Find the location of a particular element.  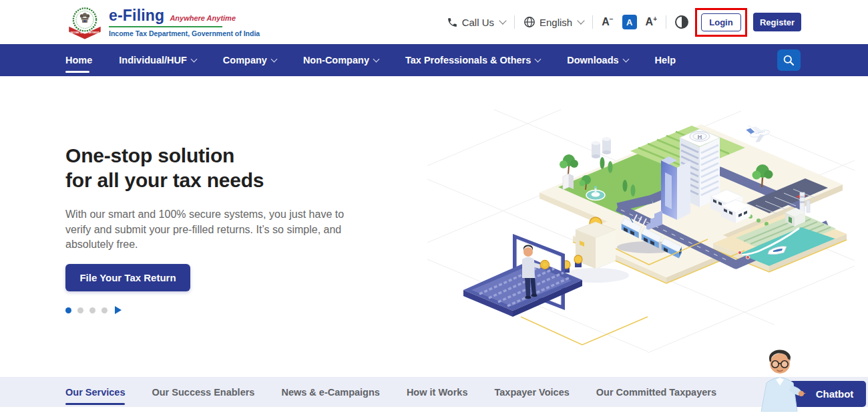

airplane-icon is located at coordinates (758, 134).